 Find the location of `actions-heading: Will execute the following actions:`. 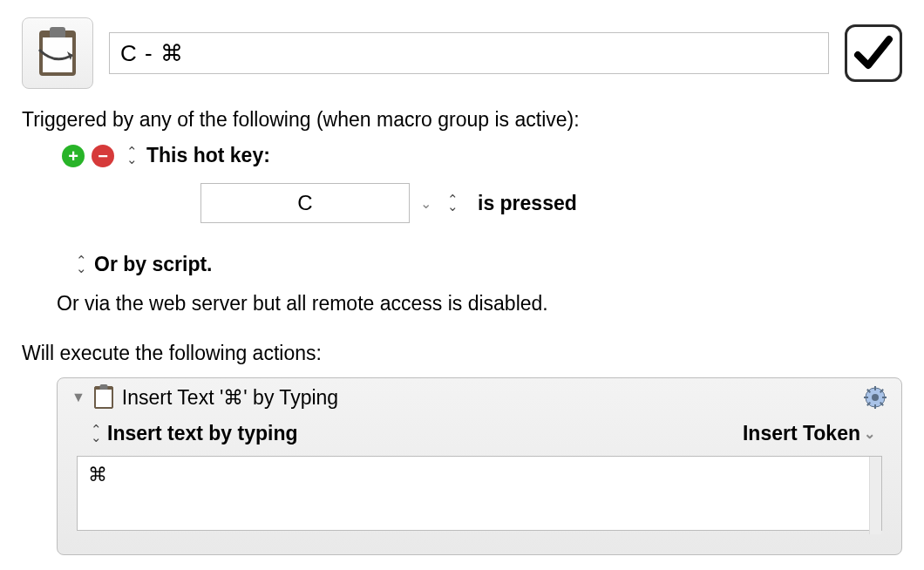

actions-heading: Will execute the following actions: is located at coordinates (462, 354).